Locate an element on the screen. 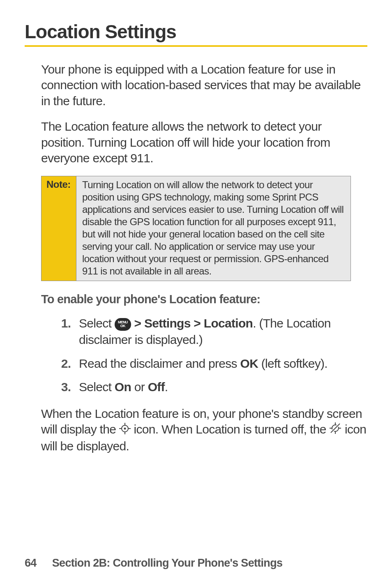  closing-mid: icon. When Location is turned off, the is located at coordinates (232, 429).